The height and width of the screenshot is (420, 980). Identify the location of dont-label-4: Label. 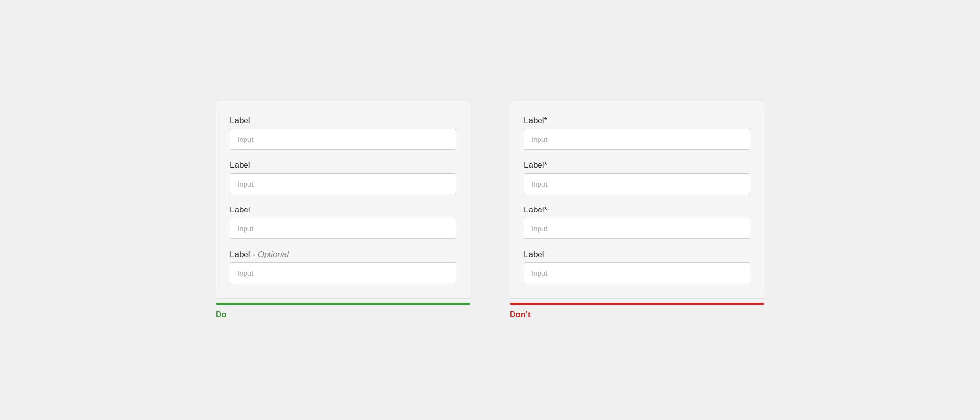
(637, 255).